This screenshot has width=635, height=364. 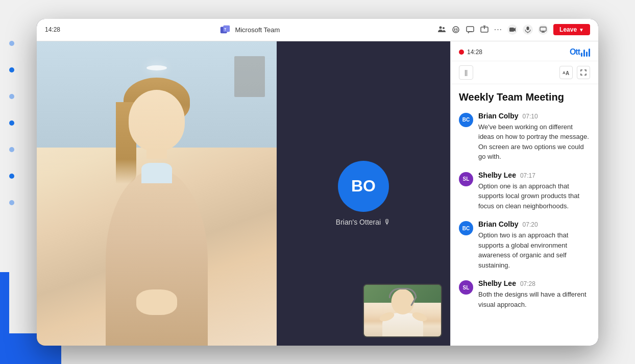 What do you see at coordinates (525, 97) in the screenshot?
I see `meeting-title: Weekly Team Meeting` at bounding box center [525, 97].